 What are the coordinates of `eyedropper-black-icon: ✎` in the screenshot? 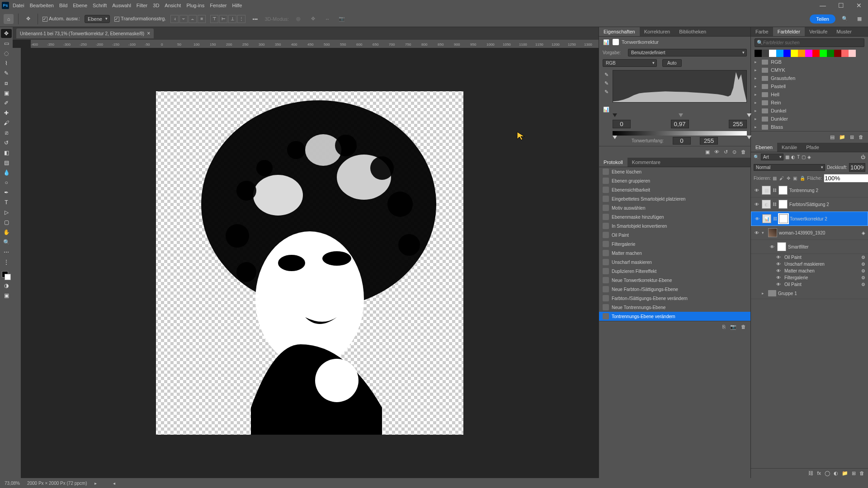 It's located at (607, 75).